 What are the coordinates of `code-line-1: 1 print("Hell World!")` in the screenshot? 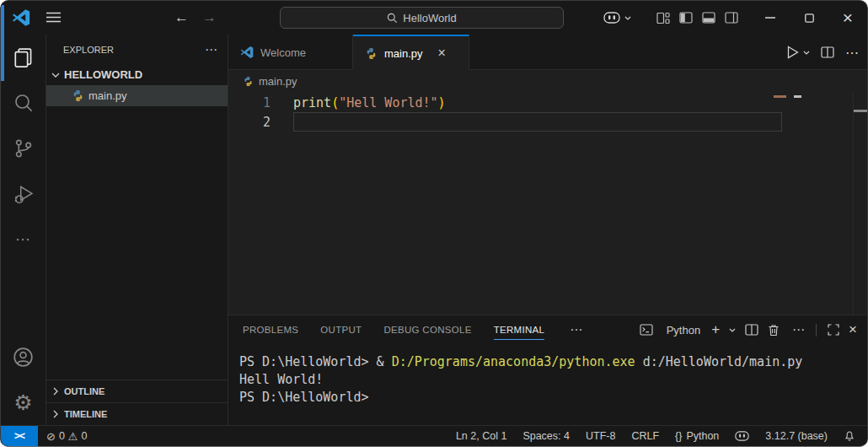 It's located at (548, 103).